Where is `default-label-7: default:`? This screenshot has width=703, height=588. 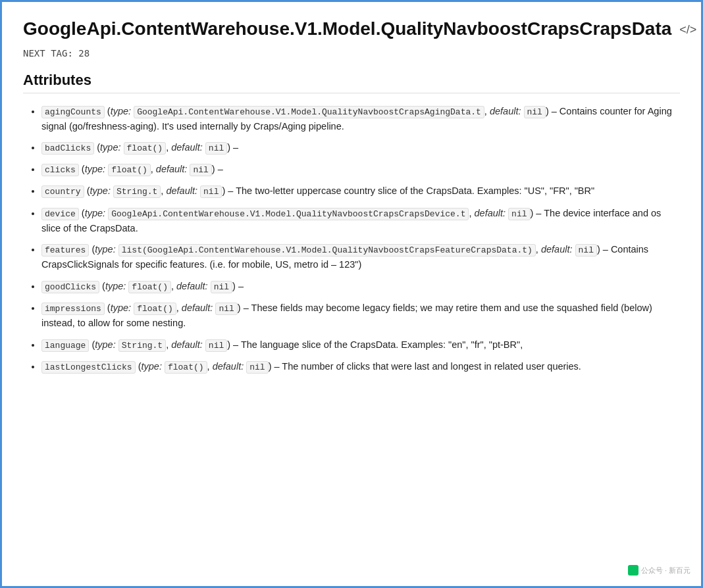
default-label-7: default: is located at coordinates (197, 308).